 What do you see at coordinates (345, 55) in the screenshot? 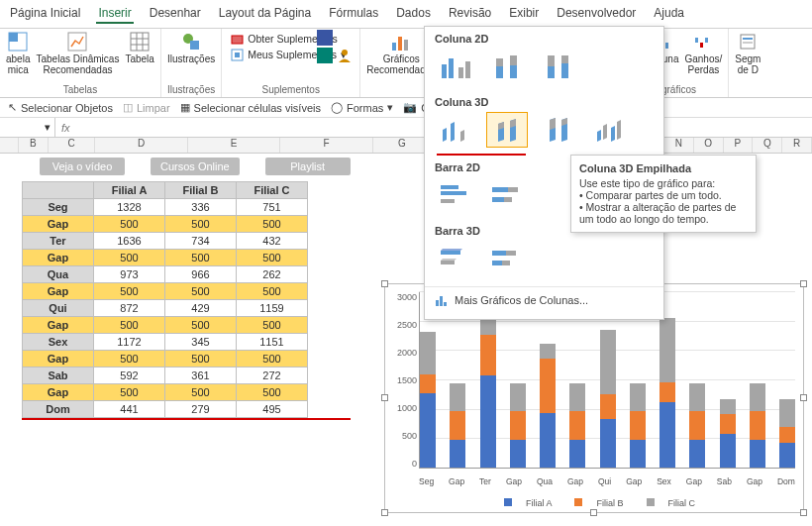
I see `people-icon` at bounding box center [345, 55].